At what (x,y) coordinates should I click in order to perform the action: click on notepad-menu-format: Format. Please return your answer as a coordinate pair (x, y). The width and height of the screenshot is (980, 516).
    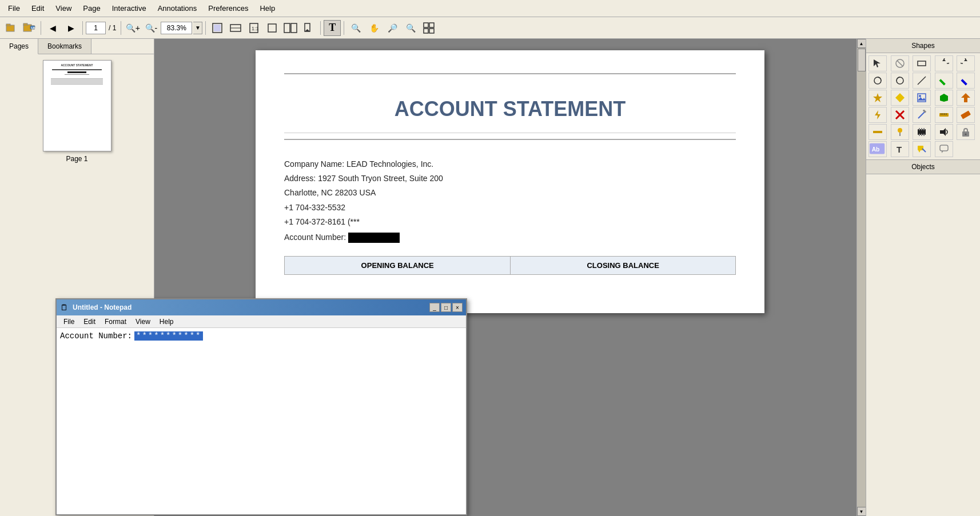
    Looking at the image, I should click on (115, 322).